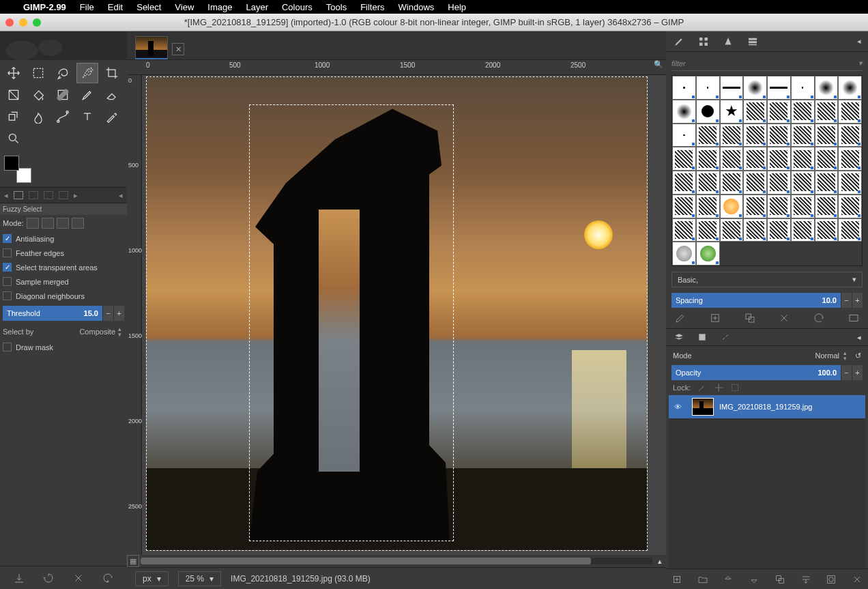  What do you see at coordinates (63, 239) in the screenshot?
I see `antialiasing-check: Antialiasing` at bounding box center [63, 239].